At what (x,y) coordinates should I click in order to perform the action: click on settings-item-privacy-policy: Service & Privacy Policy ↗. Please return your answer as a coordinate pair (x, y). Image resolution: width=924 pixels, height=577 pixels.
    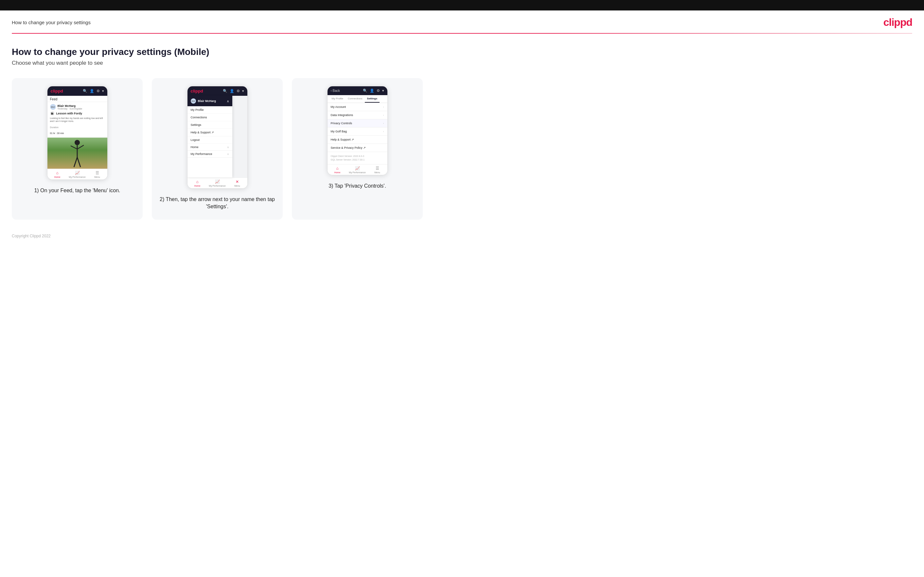
    Looking at the image, I should click on (357, 148).